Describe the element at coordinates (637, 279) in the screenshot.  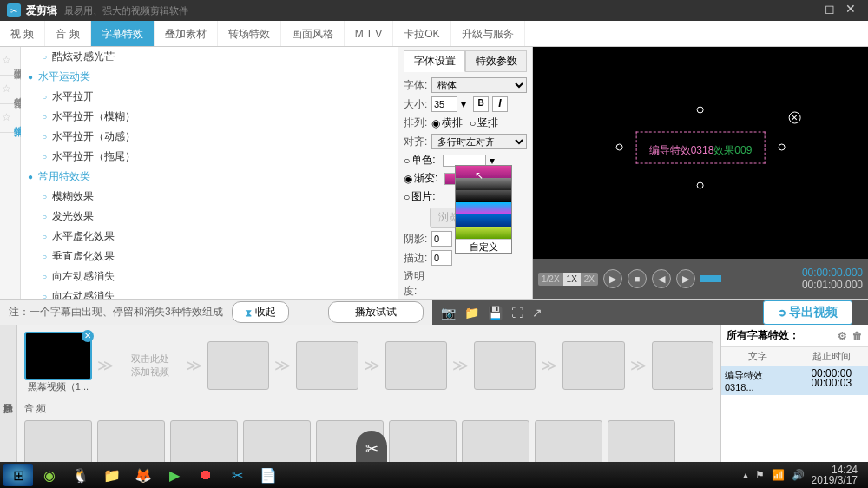
I see `stop-button: ■` at that location.